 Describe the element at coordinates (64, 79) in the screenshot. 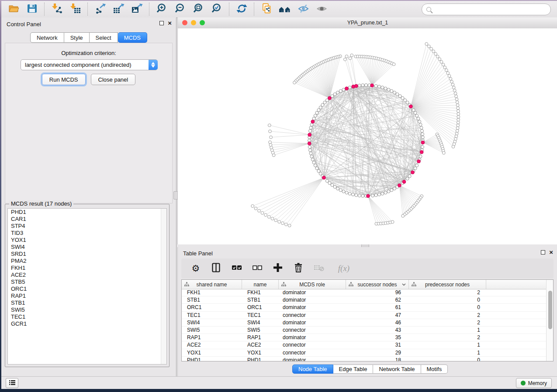

I see `run-mcds-button: Run MCDS` at that location.